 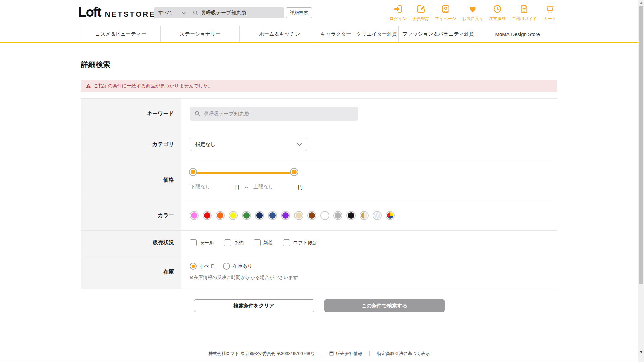 I want to click on nav-item-1: ステーショナリー, so click(x=200, y=34).